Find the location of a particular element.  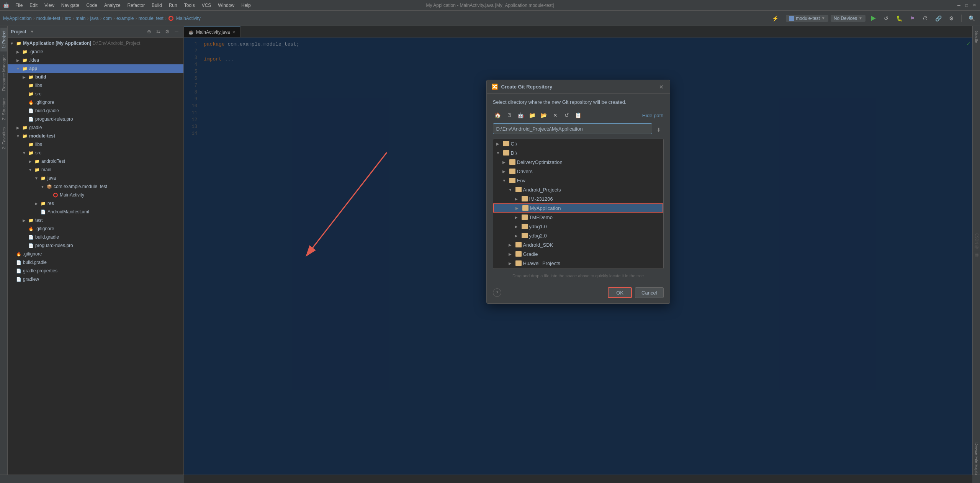

menu-refactor: Refactor is located at coordinates (136, 5).